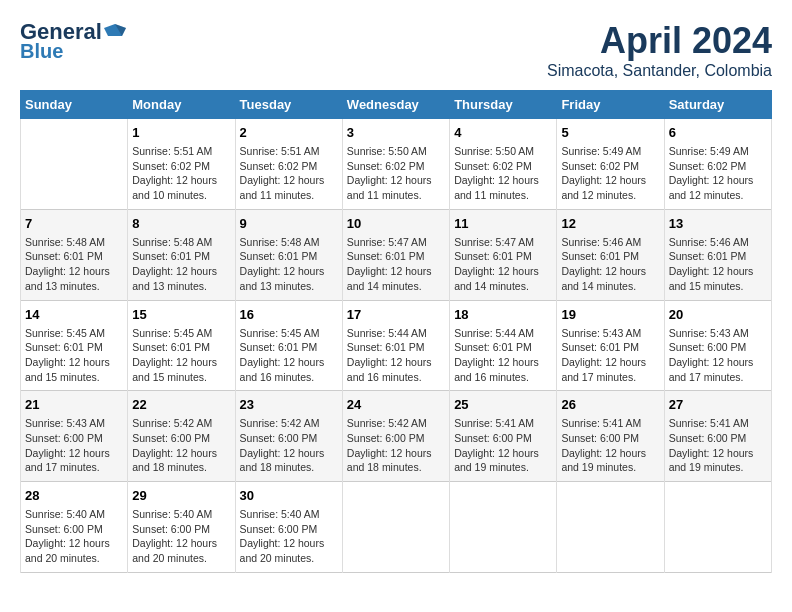 This screenshot has width=792, height=612. I want to click on calendar-day-25: 25Sunrise: 5:41 AMSunset: 6:00 PMDayligh…, so click(504, 436).